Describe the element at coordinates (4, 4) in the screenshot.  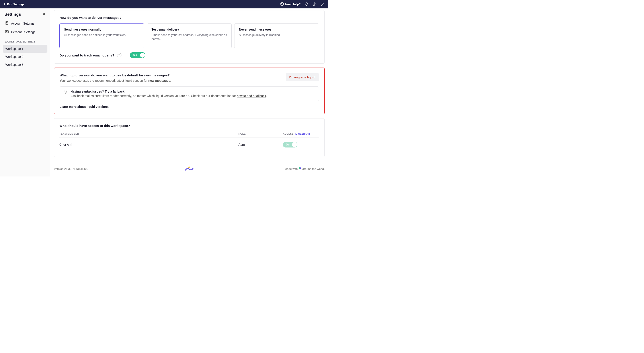
I see `chevron-left-icon` at that location.